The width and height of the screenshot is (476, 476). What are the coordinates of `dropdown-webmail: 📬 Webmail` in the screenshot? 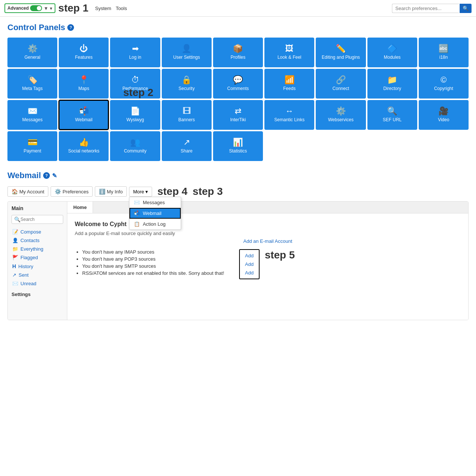 It's located at (155, 213).